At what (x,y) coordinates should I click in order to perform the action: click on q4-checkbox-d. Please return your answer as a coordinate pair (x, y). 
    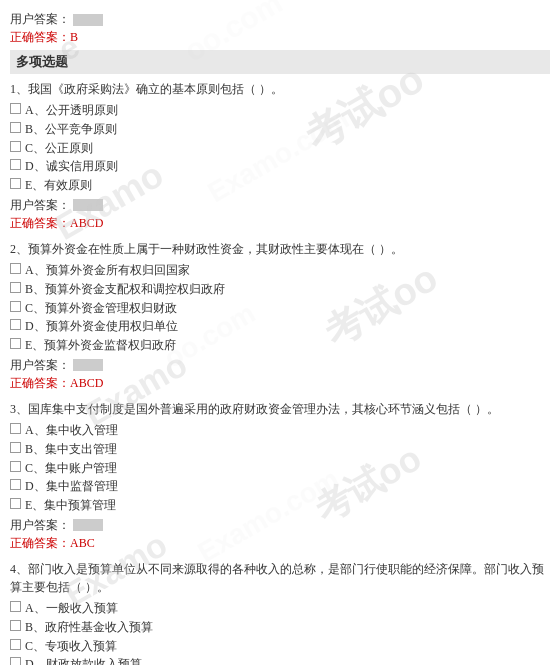
    Looking at the image, I should click on (16, 661).